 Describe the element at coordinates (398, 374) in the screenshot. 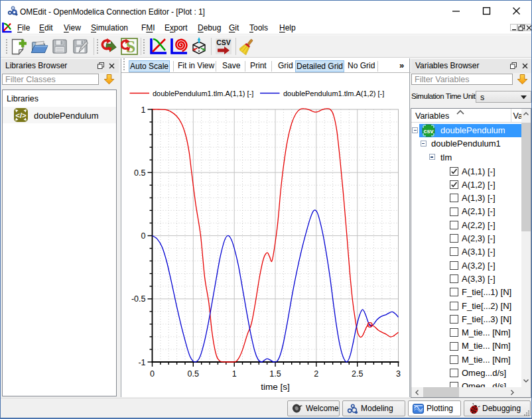

I see `svg-text: 3` at that location.